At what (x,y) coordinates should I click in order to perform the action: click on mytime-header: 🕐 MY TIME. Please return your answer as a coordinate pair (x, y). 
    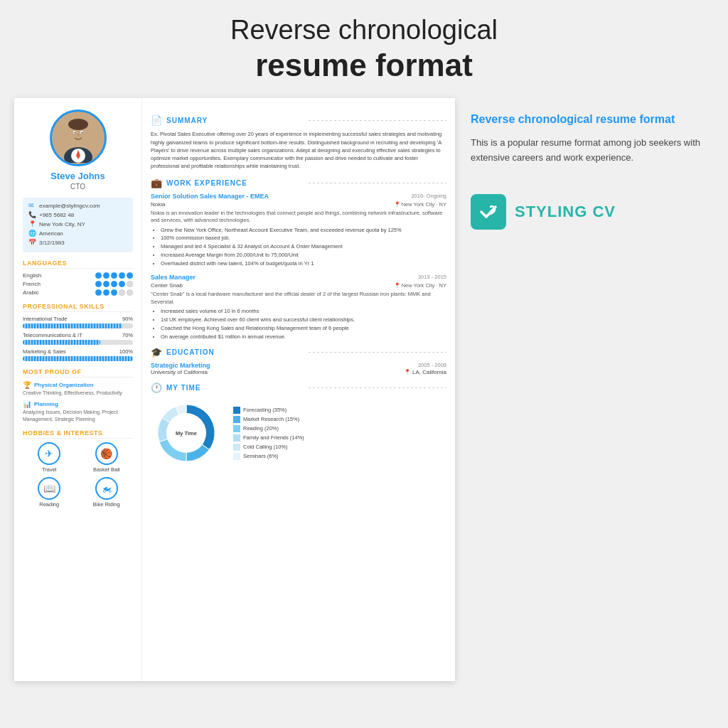
    Looking at the image, I should click on (299, 388).